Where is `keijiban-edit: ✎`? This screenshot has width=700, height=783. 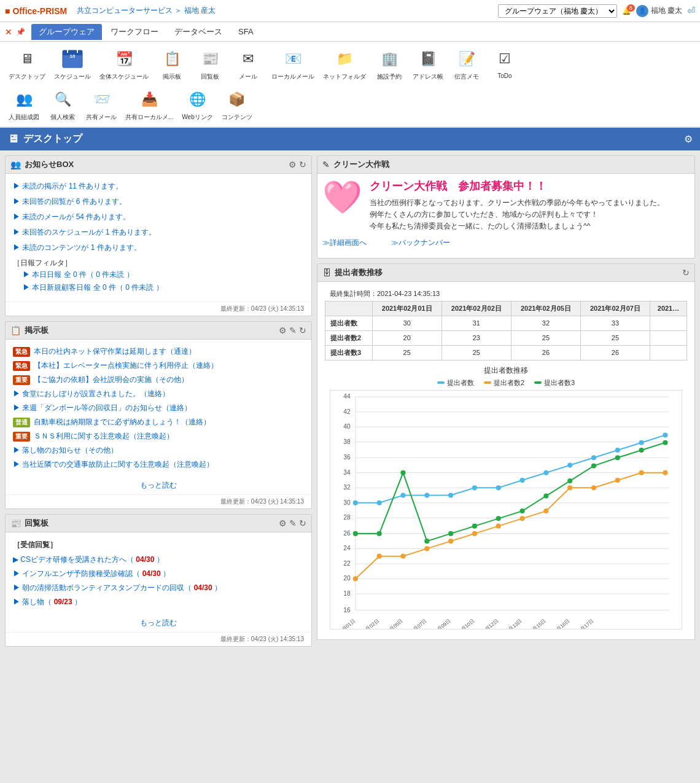
keijiban-edit: ✎ is located at coordinates (293, 330).